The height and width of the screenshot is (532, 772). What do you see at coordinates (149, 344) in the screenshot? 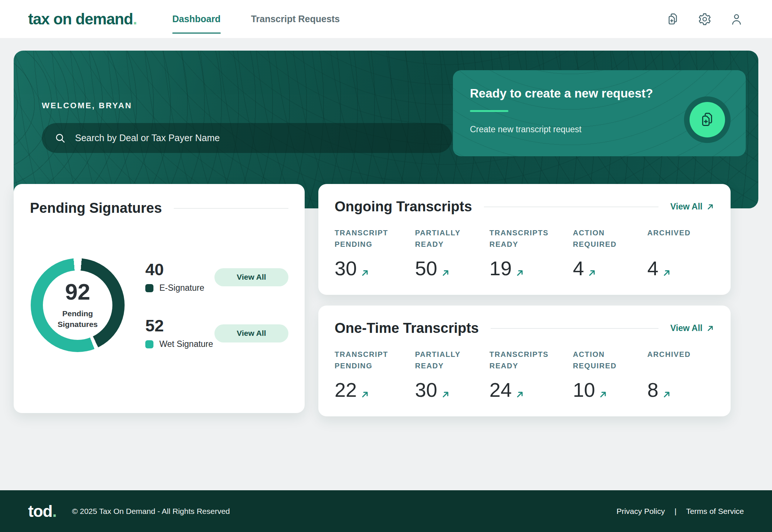
I see `wet-signature-swatch` at bounding box center [149, 344].